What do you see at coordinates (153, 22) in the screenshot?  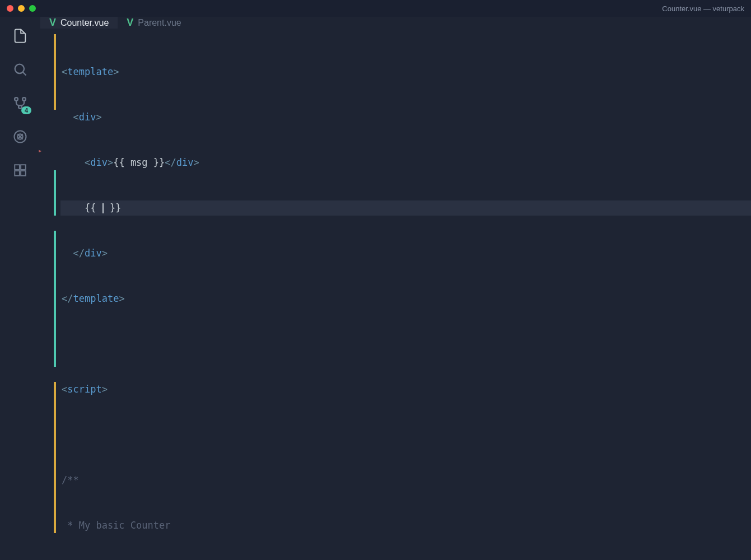 I see `tab-parent-vue: V Parent.vue` at bounding box center [153, 22].